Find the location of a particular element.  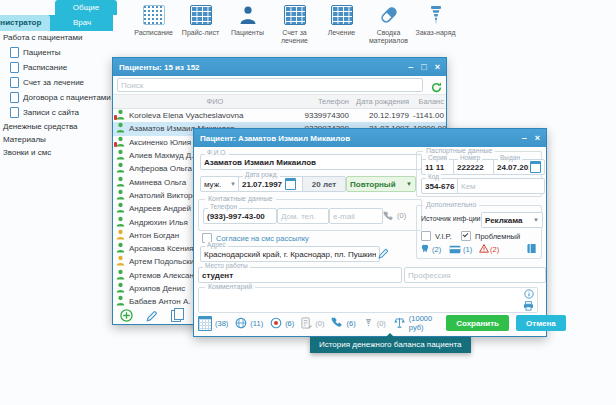

workplace-input is located at coordinates (300, 276).